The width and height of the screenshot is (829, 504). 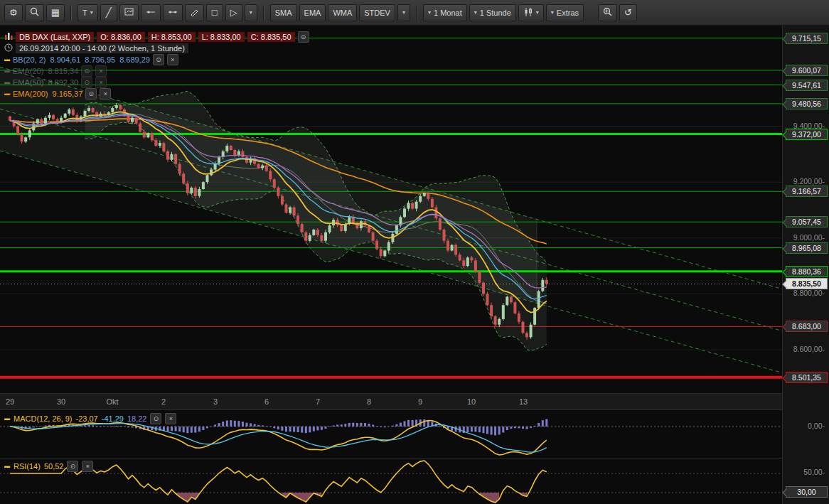 I want to click on macd-legend: ▬ MACD(12, 26, 9) -23,07 -41,29 18,22 ⊙ …, so click(x=90, y=419).